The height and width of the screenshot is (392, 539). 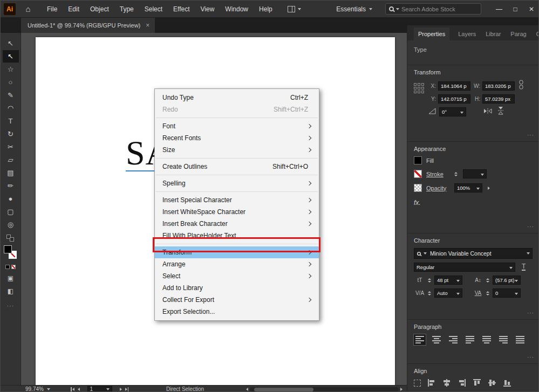 I want to click on vertical-align-top-button, so click(x=477, y=383).